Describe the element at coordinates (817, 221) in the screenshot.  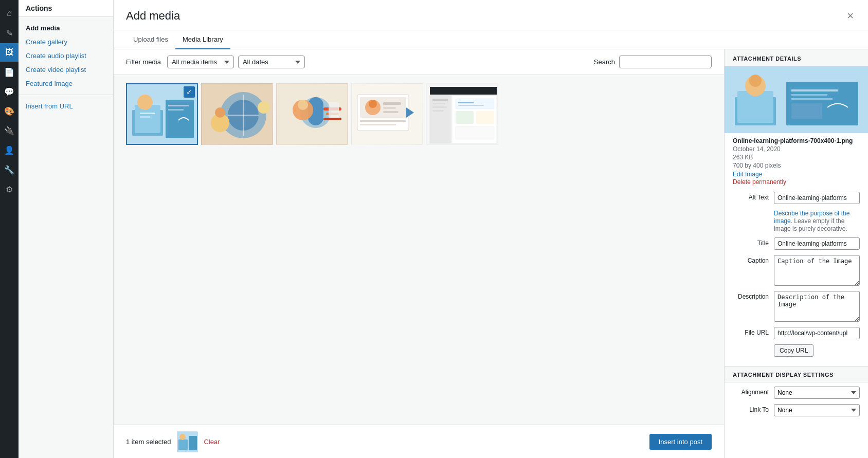
I see `alt-text-help: Describe the purpose of the image. Leave…` at that location.